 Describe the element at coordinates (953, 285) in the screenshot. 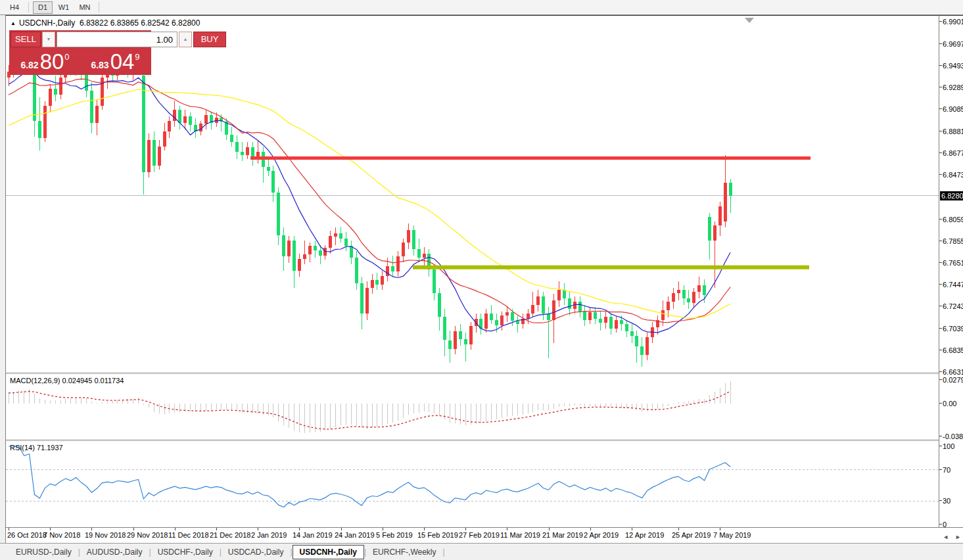

I see `price-axis-label: 6.74470` at that location.